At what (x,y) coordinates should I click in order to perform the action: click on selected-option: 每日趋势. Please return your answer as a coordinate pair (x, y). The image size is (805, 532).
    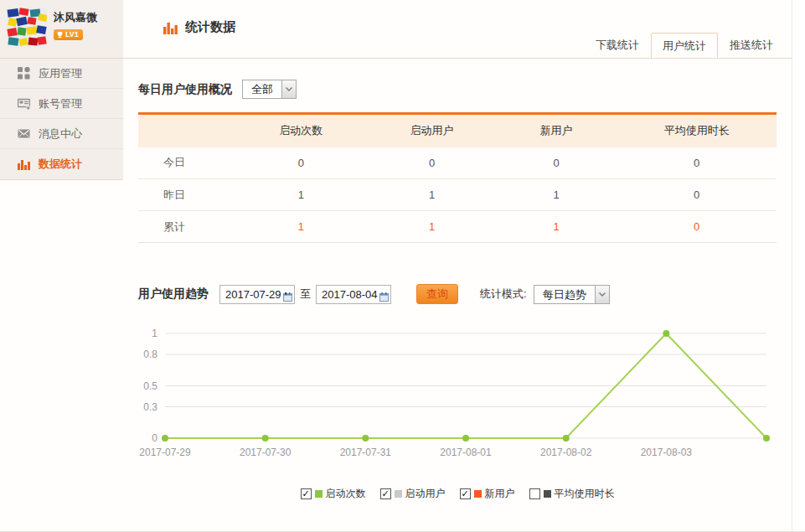
    Looking at the image, I should click on (565, 295).